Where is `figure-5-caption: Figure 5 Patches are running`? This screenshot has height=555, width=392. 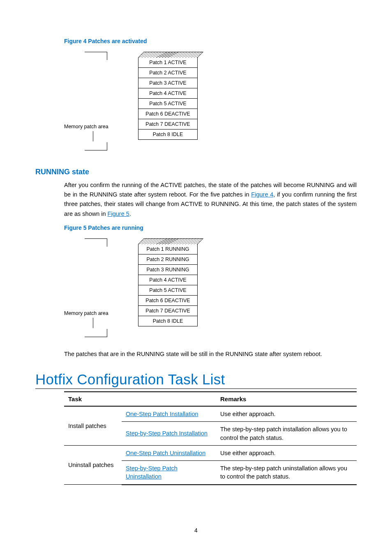 figure-5-caption: Figure 5 Patches are running is located at coordinates (210, 228).